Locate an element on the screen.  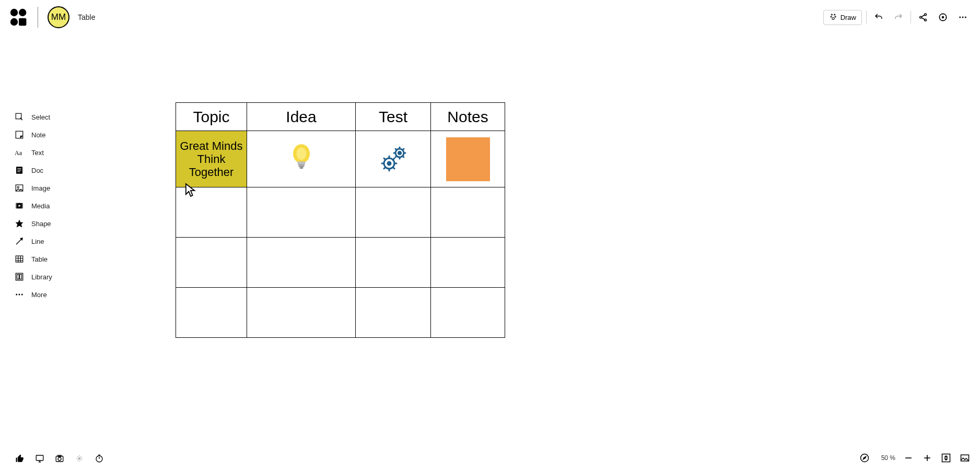
header-notes: Notes is located at coordinates (468, 117).